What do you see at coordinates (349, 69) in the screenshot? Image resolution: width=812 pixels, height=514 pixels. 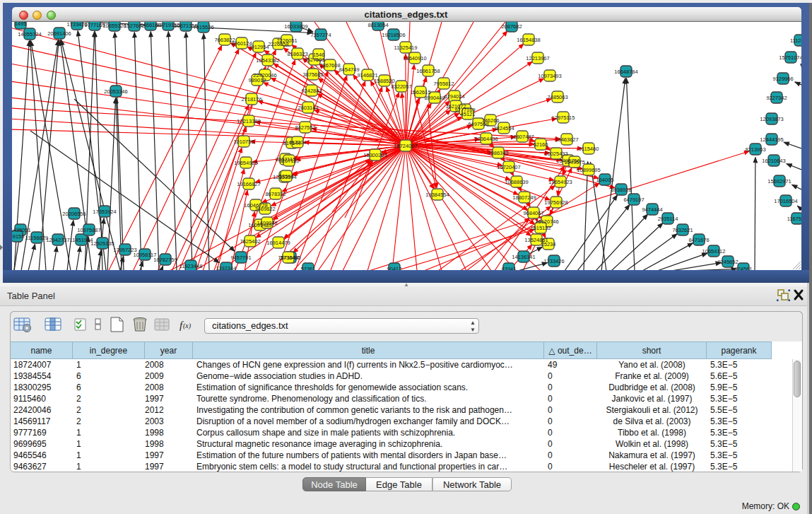 I see `svg-text: 8454749` at bounding box center [349, 69].